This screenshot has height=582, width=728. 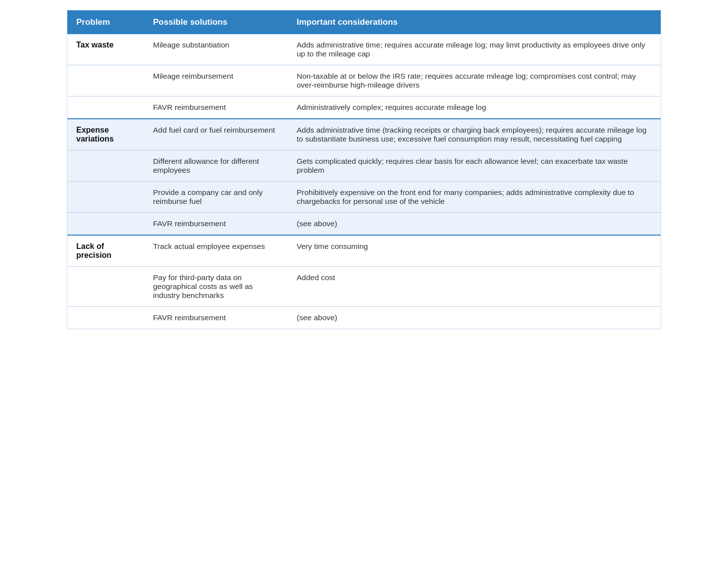 What do you see at coordinates (106, 251) in the screenshot?
I see `problem-cell: Lack ofprecision` at bounding box center [106, 251].